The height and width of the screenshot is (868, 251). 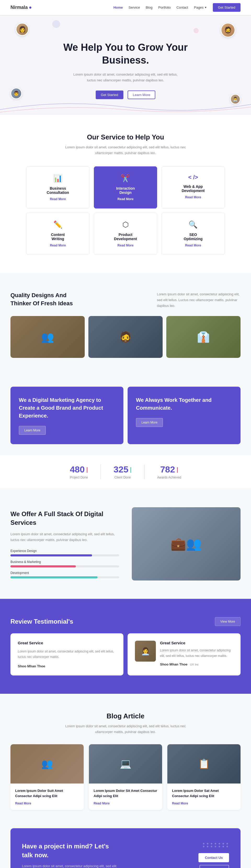 I want to click on nav-blog: Blog, so click(x=149, y=7).